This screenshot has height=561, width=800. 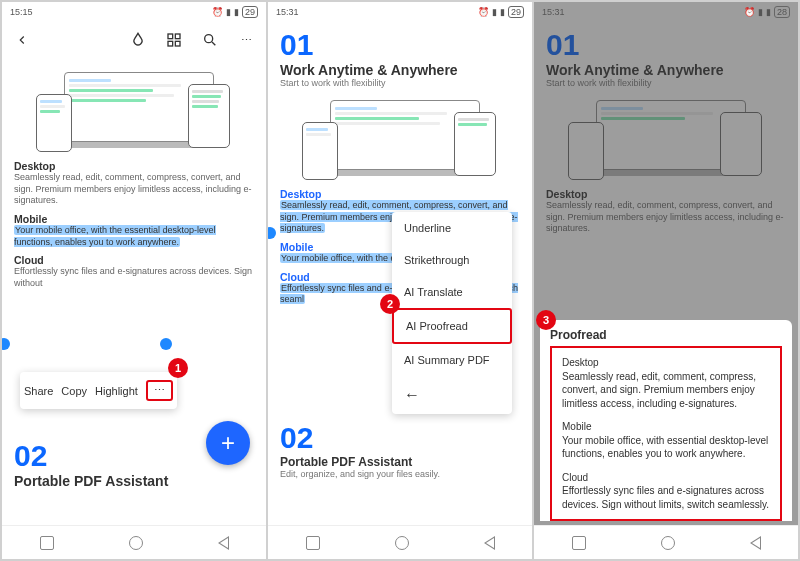 I want to click on step-badge-3: 3, so click(x=546, y=320).